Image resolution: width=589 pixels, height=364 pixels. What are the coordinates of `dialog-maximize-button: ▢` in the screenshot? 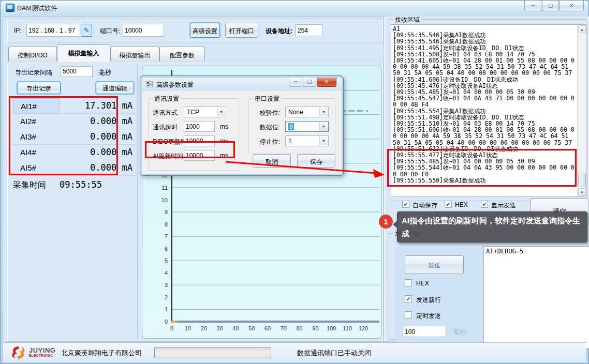 It's located at (310, 82).